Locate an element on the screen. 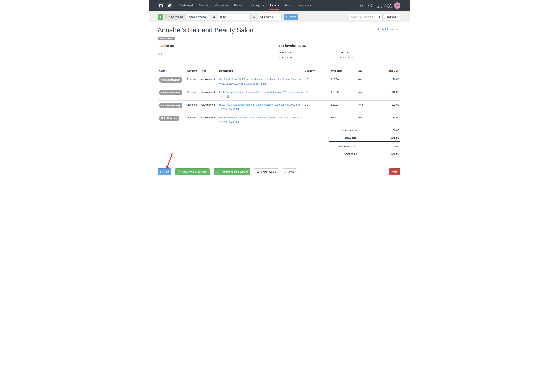  customer-group-badge: Beauty Salon is located at coordinates (167, 38).